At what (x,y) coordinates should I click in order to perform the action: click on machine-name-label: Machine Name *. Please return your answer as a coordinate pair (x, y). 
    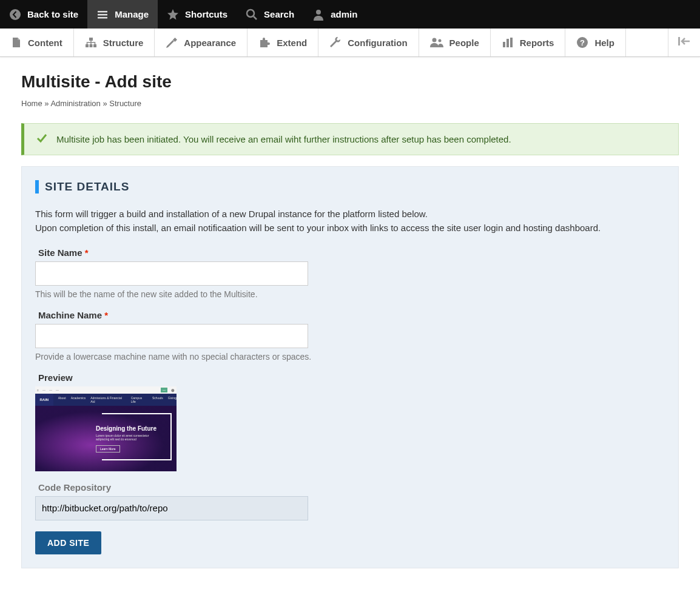
    Looking at the image, I should click on (352, 315).